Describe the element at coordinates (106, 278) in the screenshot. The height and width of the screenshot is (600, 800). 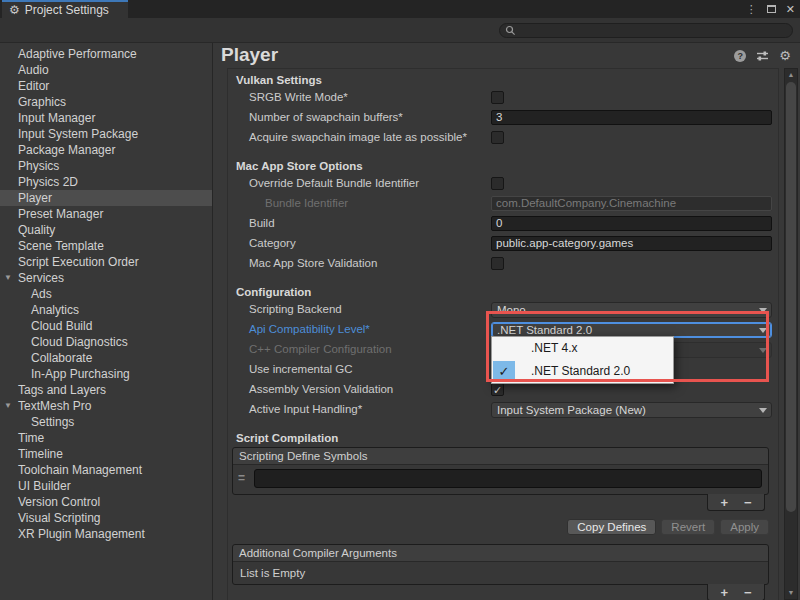
I see `sidebar-item-services: ▼Services` at that location.